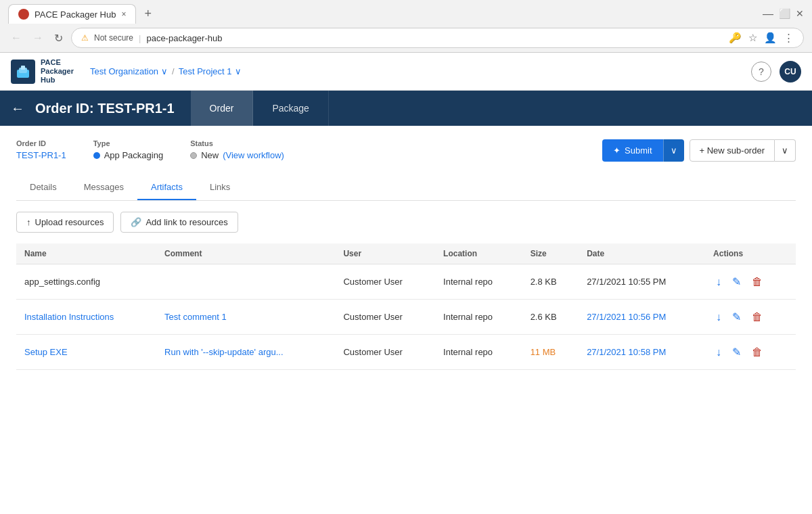  What do you see at coordinates (222, 108) in the screenshot?
I see `tab-order-label: Order` at bounding box center [222, 108].